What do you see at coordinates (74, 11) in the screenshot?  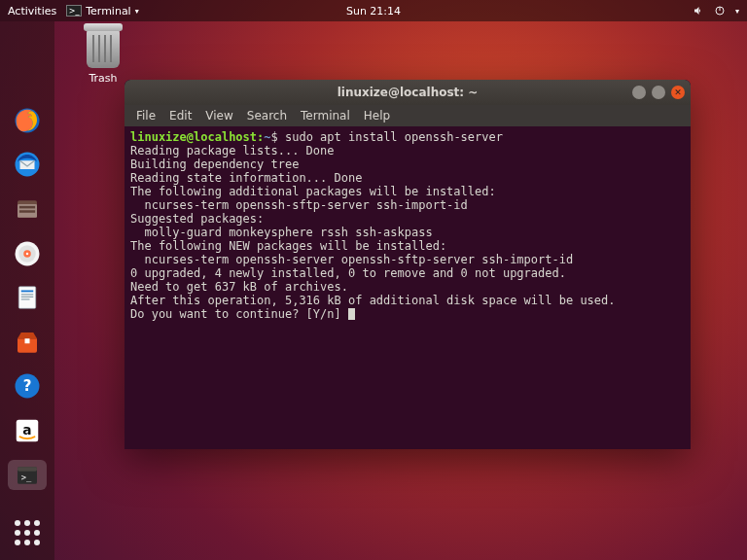 I see `terminal-icon: >_` at bounding box center [74, 11].